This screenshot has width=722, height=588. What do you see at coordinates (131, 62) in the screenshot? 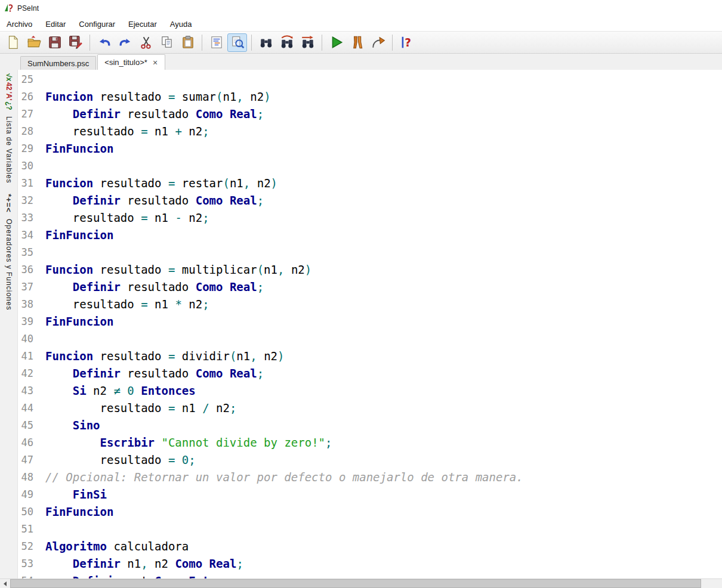
I see `tab-sin-titulo: <sin_titulo>* ×` at bounding box center [131, 62].